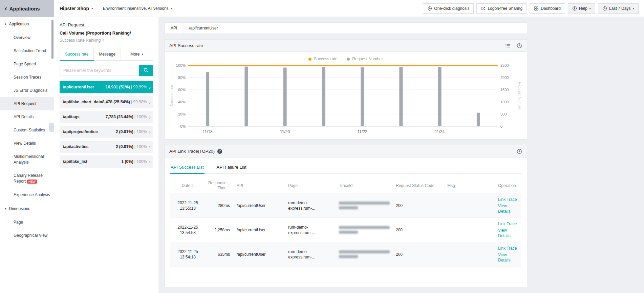 This screenshot has height=293, width=644. Describe the element at coordinates (27, 104) in the screenshot. I see `sidebar-item-api-request: API Request` at that location.